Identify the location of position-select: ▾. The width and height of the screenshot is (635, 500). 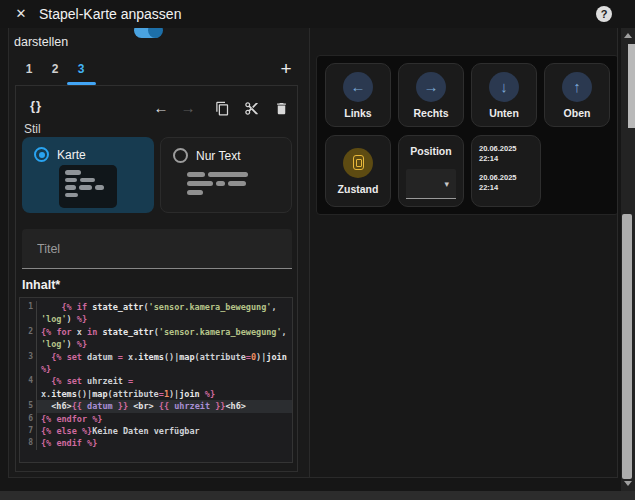
(431, 184).